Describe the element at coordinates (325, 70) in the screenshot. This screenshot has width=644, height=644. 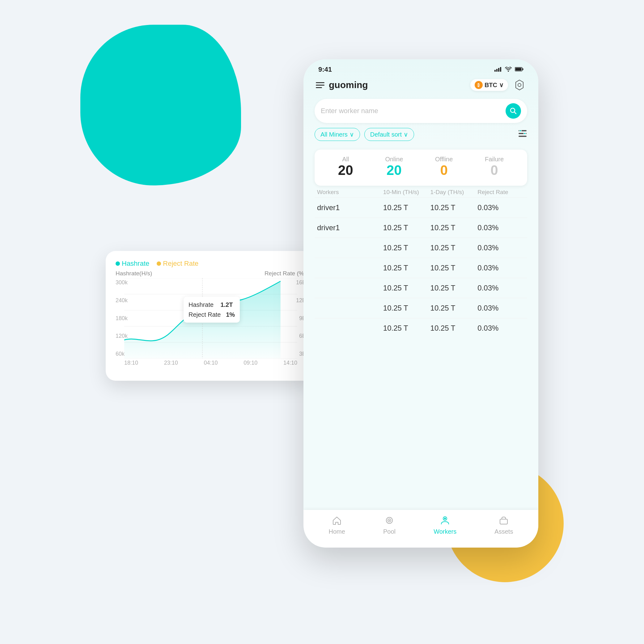
I see `status-time: 9:41` at that location.